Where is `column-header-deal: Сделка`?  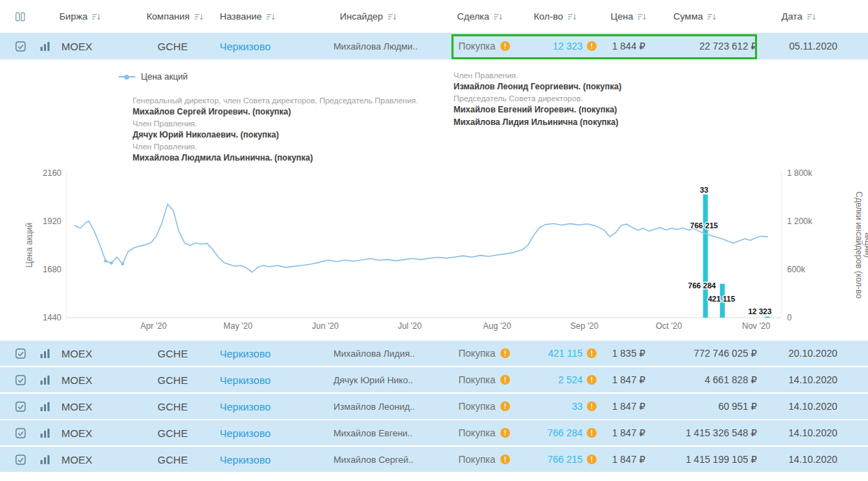
column-header-deal: Сделка is located at coordinates (488, 17).